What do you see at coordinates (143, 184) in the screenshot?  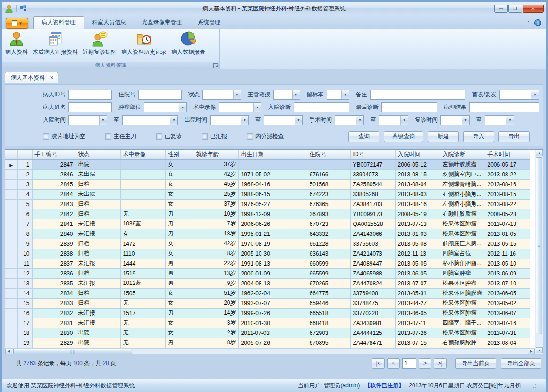 I see `cell-术中录像` at bounding box center [143, 184].